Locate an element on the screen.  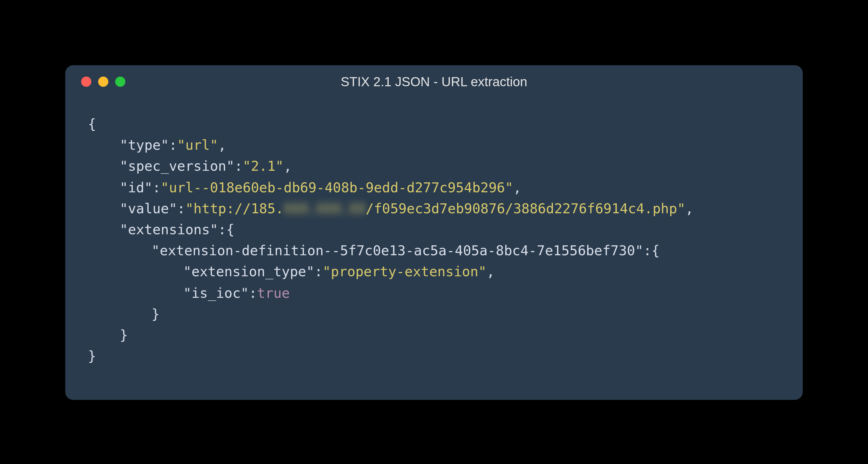
close-icon is located at coordinates (86, 82).